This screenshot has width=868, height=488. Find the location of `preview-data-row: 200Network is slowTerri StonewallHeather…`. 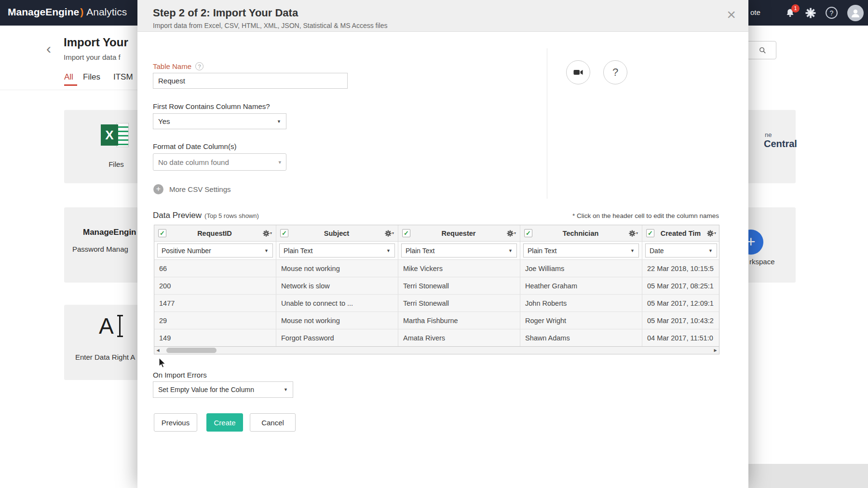

preview-data-row: 200Network is slowTerri StonewallHeather… is located at coordinates (437, 286).